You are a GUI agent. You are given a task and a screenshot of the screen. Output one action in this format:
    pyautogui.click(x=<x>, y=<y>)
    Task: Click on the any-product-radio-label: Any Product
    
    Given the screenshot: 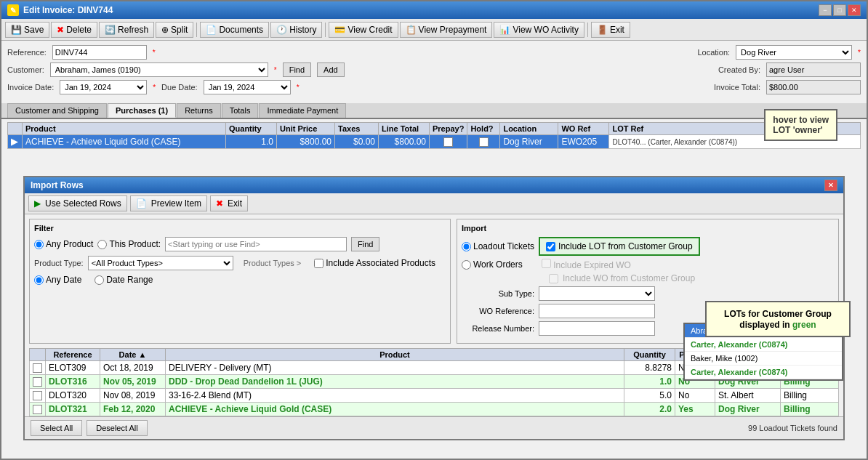 What is the action you would take?
    pyautogui.click(x=64, y=244)
    